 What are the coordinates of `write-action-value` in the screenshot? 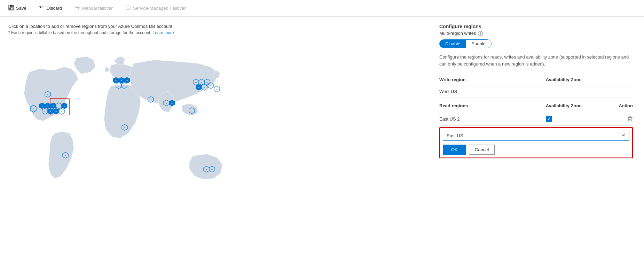 It's located at (613, 92).